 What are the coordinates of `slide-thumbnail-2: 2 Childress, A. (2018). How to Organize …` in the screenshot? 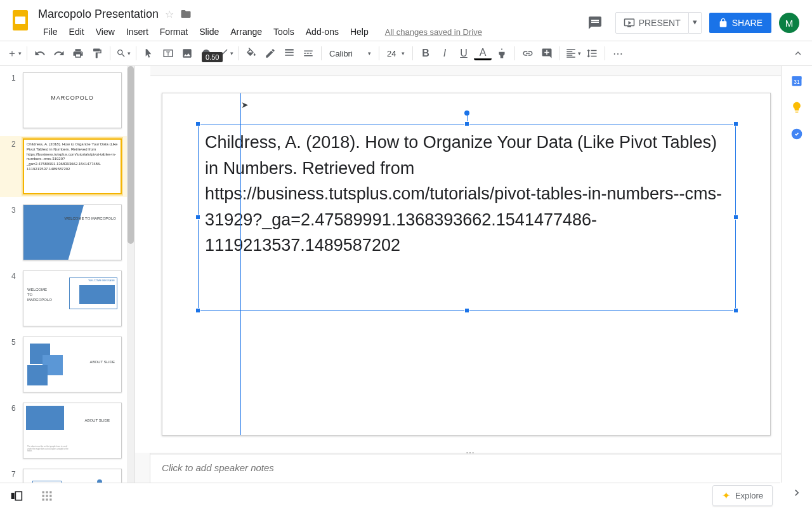 It's located at (67, 166).